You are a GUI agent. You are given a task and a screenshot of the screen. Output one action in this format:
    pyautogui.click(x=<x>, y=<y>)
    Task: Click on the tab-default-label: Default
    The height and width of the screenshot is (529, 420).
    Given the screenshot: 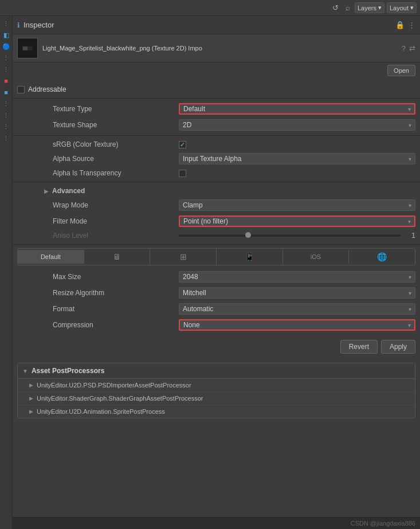 What is the action you would take?
    pyautogui.click(x=50, y=257)
    